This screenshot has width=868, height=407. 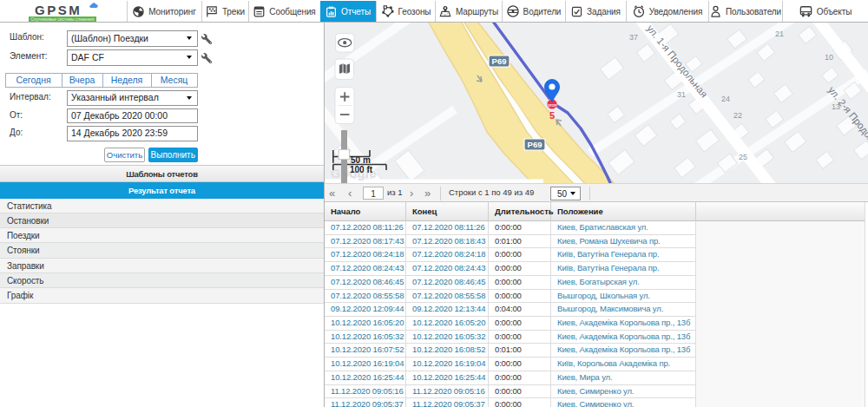 I want to click on svg-text: 31, so click(x=681, y=95).